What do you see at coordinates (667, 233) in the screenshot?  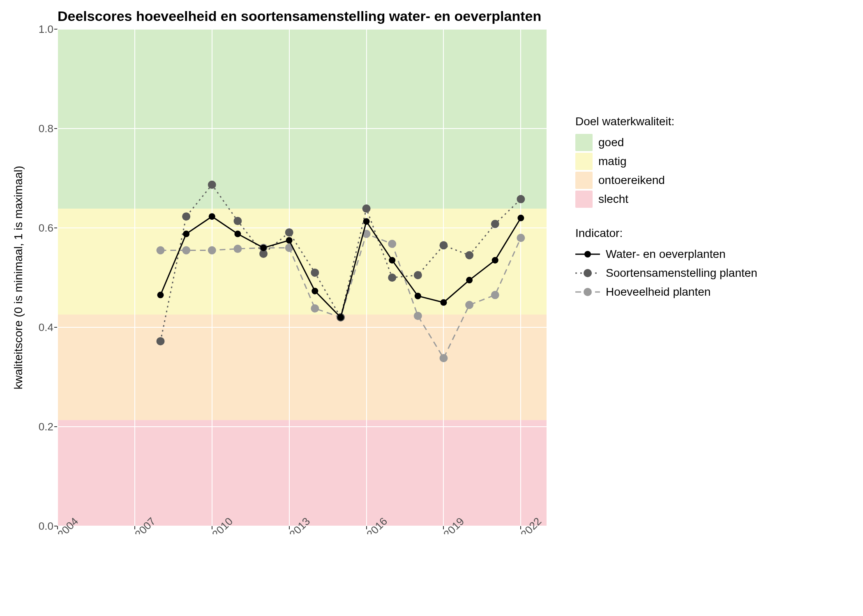 I see `legend-series-title: Indicator:` at bounding box center [667, 233].